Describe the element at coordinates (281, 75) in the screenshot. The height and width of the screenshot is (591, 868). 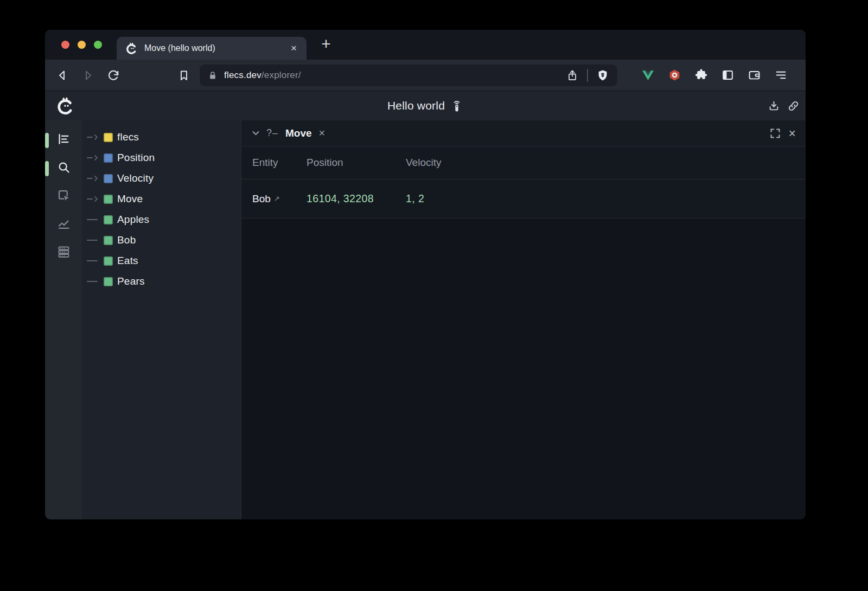
I see `url-path: /explorer/` at that location.